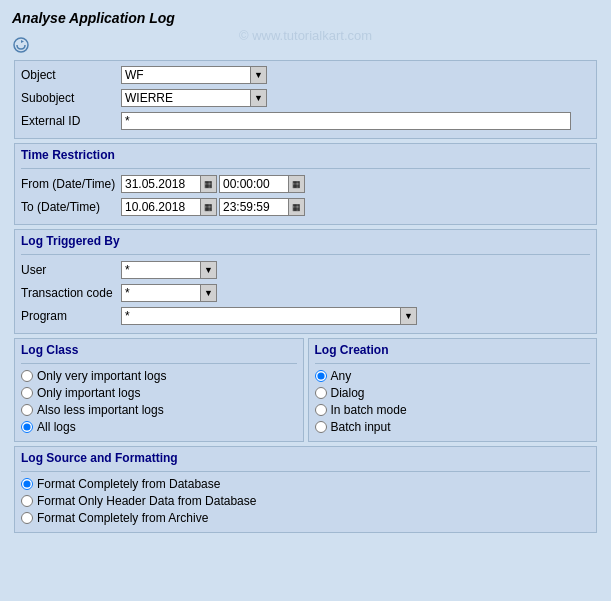 Image resolution: width=611 pixels, height=601 pixels. What do you see at coordinates (346, 121) in the screenshot?
I see `external-id-input` at bounding box center [346, 121].